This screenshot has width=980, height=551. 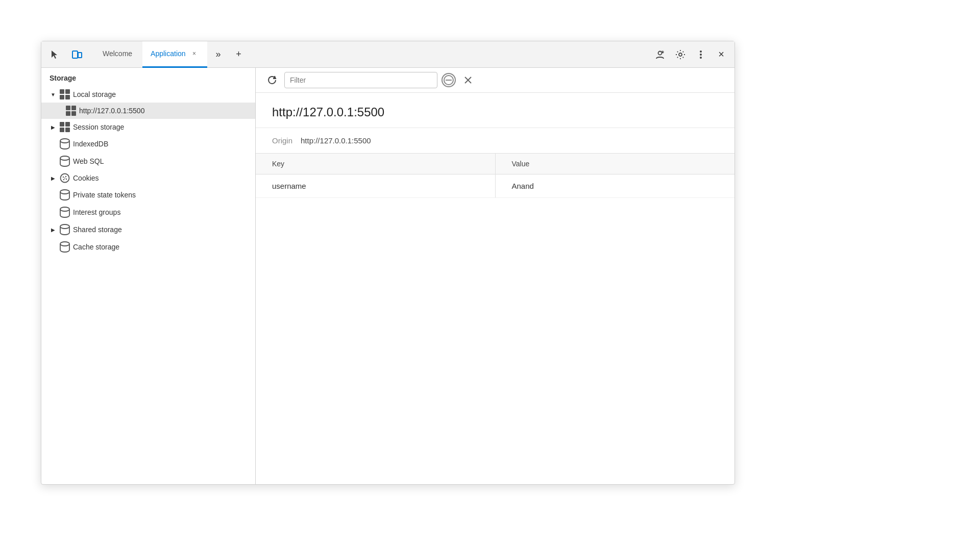 What do you see at coordinates (376, 164) in the screenshot?
I see `column-header-key: Key` at bounding box center [376, 164].